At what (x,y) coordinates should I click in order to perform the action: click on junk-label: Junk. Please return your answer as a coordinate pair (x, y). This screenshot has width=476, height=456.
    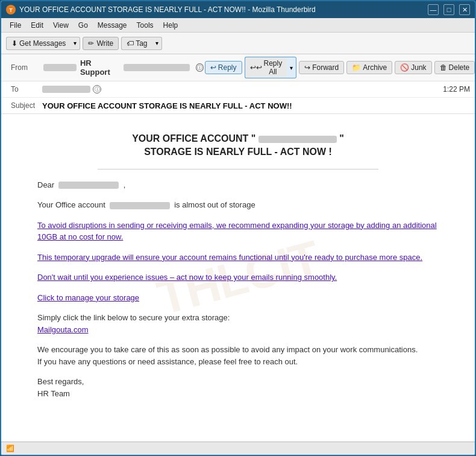
    Looking at the image, I should click on (418, 68).